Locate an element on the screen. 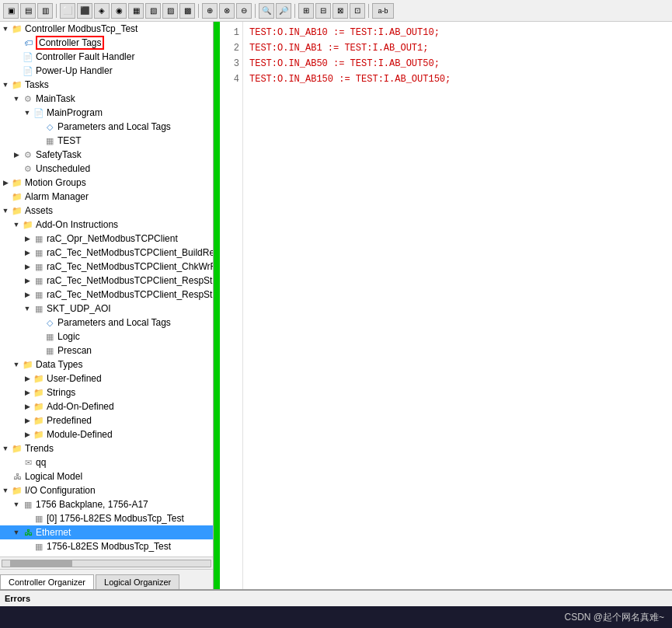 The image size is (672, 628). toolbar-btn-zoom-out: 🔎 is located at coordinates (284, 11).